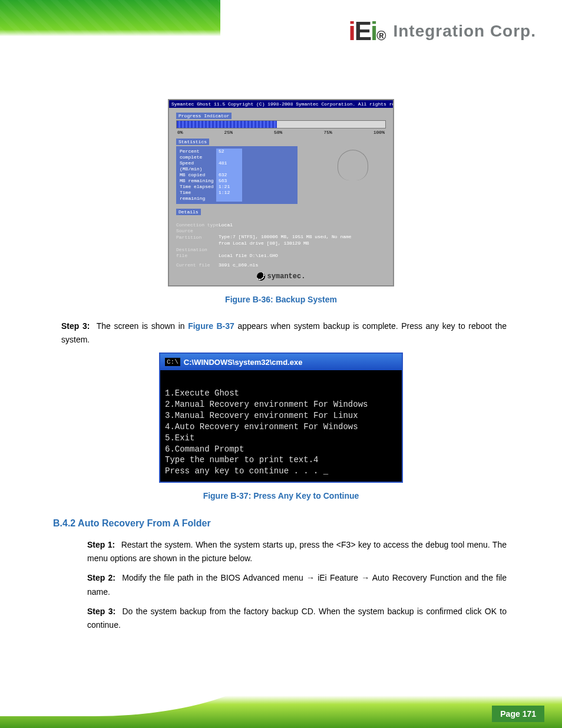 The width and height of the screenshot is (562, 728). Describe the element at coordinates (202, 393) in the screenshot. I see `cmd-line: 1.Execute Ghost` at that location.